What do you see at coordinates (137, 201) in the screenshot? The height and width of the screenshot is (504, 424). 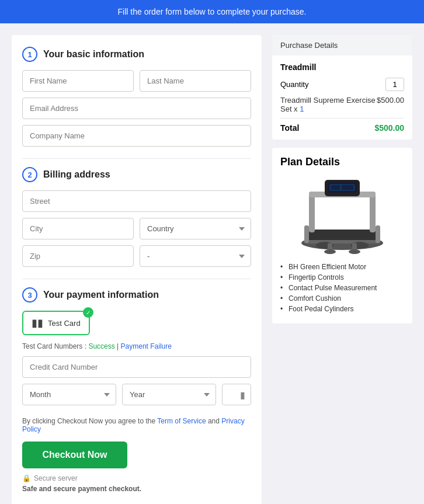 I see `street-row` at bounding box center [137, 201].